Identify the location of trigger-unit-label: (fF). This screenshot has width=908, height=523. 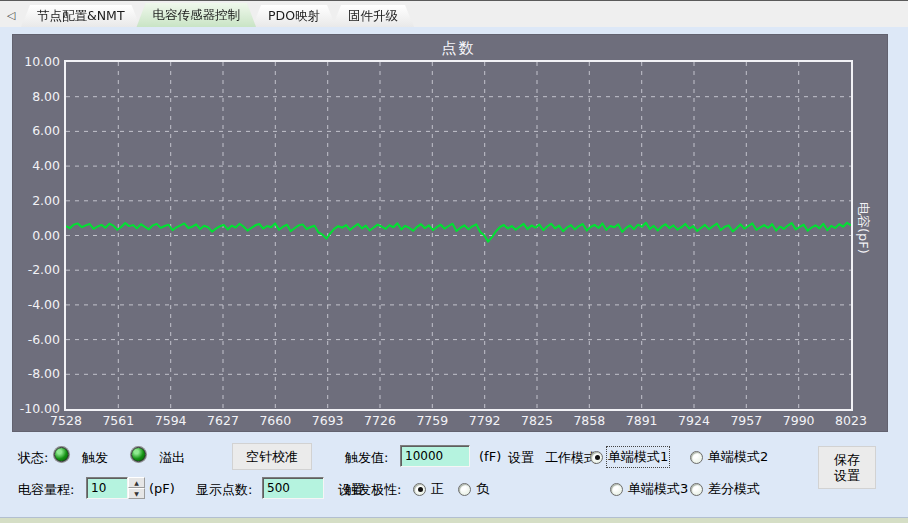
(490, 456).